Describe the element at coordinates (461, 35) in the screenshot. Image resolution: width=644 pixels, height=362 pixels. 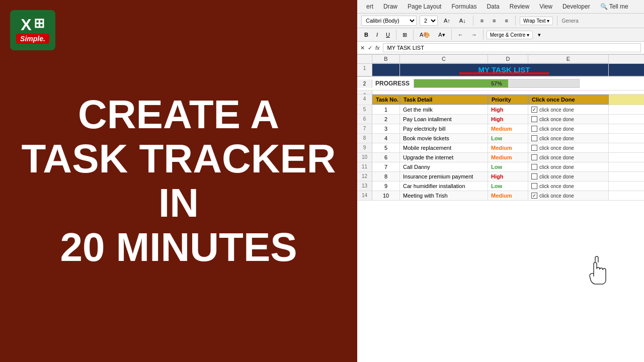
I see `indent-dec-btn: ←` at that location.